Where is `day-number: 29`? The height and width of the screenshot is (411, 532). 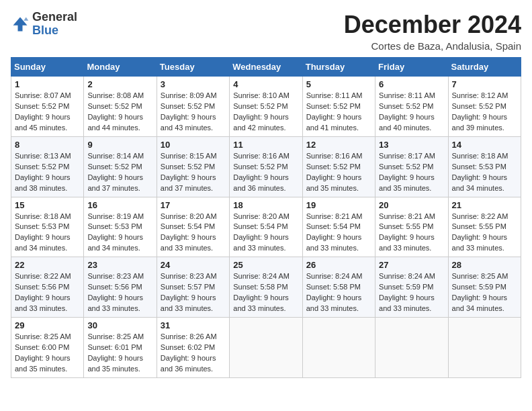 day-number: 29 is located at coordinates (47, 325).